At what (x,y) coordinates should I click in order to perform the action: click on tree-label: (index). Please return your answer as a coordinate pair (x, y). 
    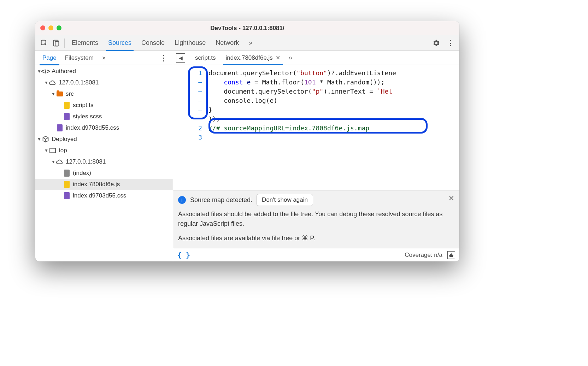
    Looking at the image, I should click on (82, 173).